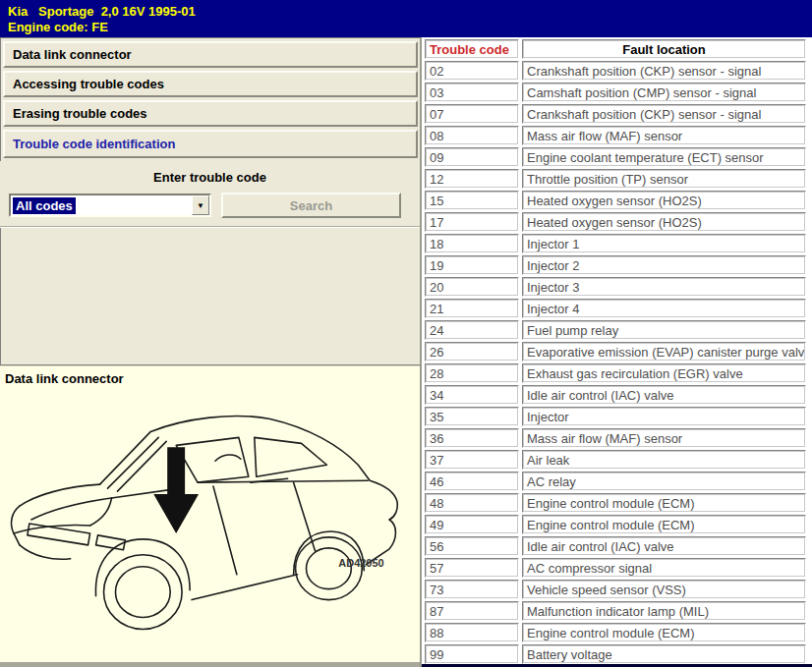  Describe the element at coordinates (615, 308) in the screenshot. I see `table-row: 21Injector 4` at that location.